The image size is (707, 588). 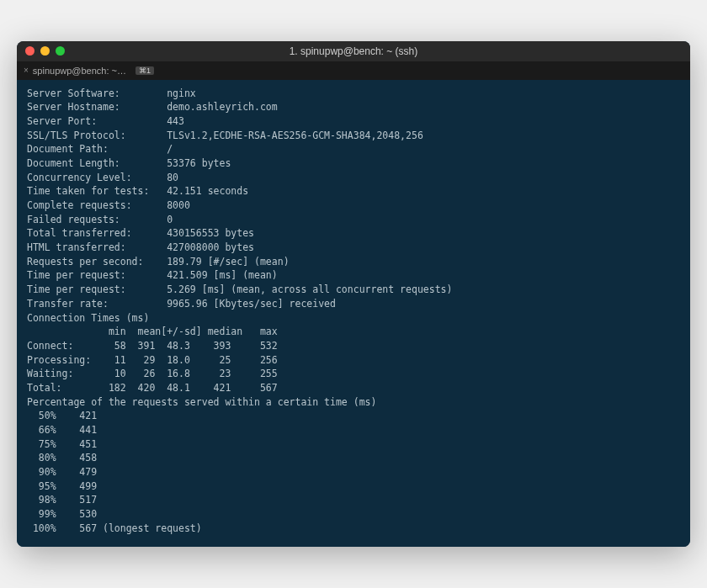 What do you see at coordinates (354, 402) in the screenshot?
I see `output-line: Percentage of the requests served within…` at bounding box center [354, 402].